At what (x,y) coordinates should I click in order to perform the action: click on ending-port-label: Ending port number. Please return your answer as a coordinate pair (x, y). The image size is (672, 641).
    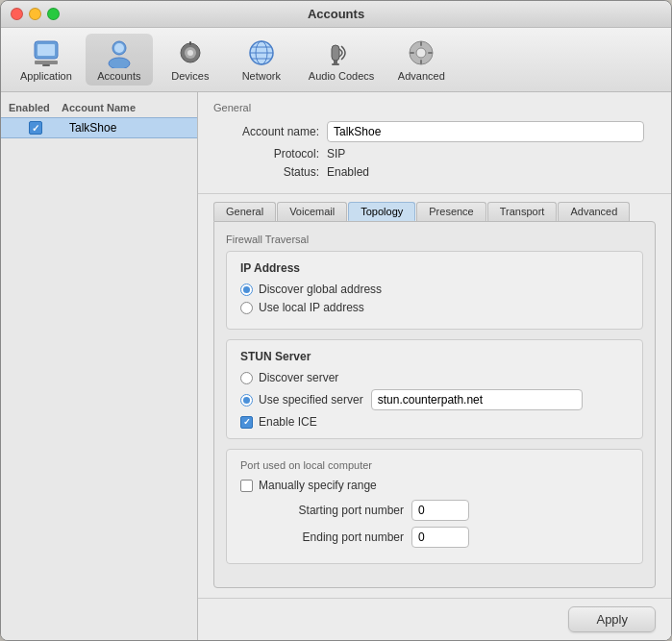
    Looking at the image, I should click on (322, 537).